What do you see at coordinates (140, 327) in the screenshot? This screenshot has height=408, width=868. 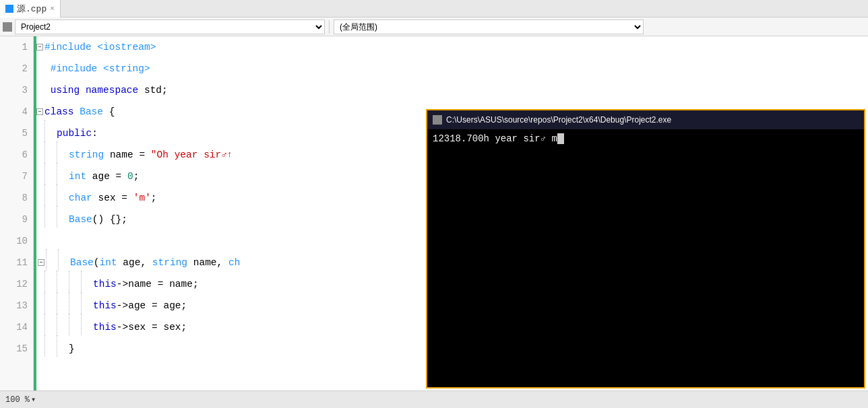 I see `code-content-14: this->sex = sex;` at bounding box center [140, 327].